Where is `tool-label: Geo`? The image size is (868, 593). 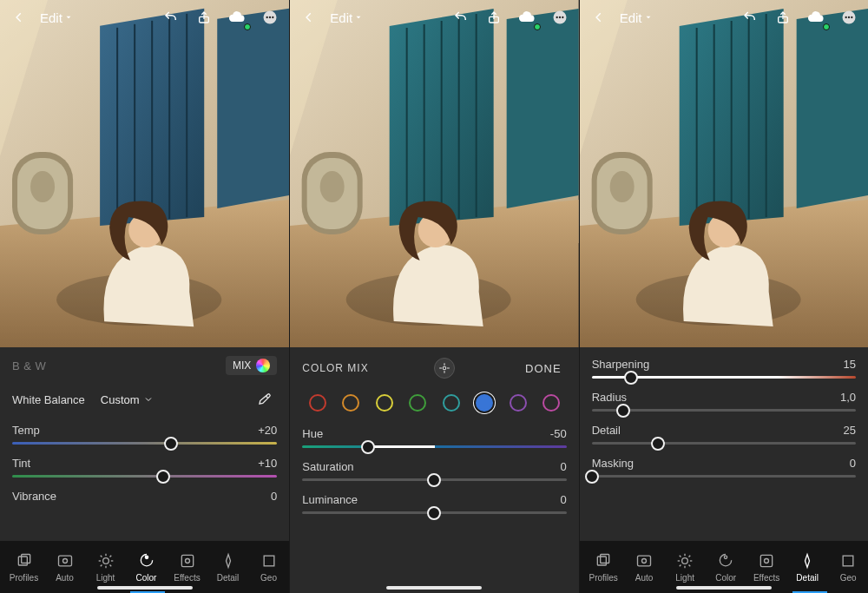 tool-label: Geo is located at coordinates (269, 578).